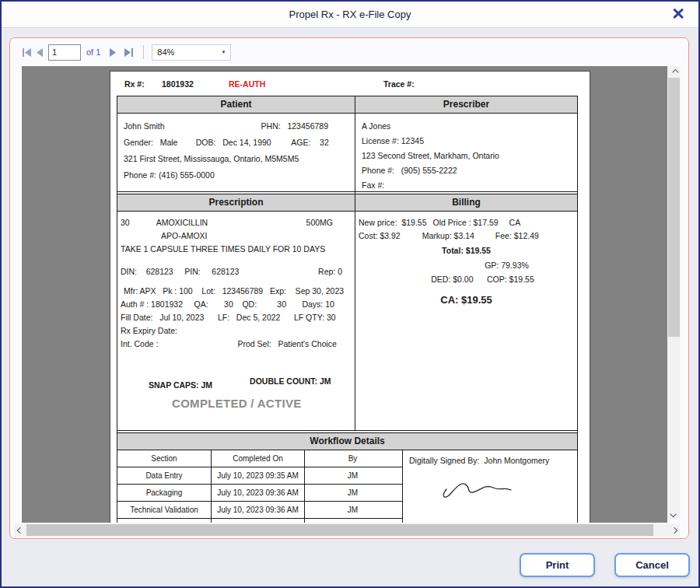 The height and width of the screenshot is (588, 700). I want to click on rx-header-line: Rx #: 1801932 RE-AUTH Trace #:, so click(350, 86).